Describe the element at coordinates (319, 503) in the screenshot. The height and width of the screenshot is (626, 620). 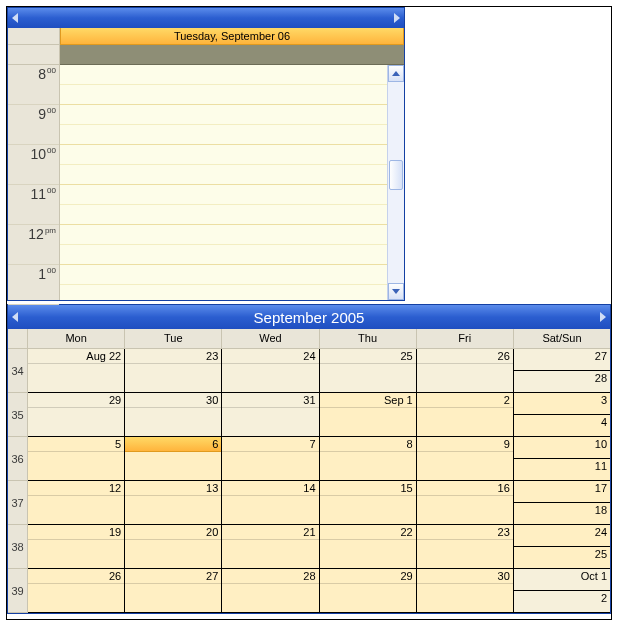
I see `week-row: 12131415161718` at that location.